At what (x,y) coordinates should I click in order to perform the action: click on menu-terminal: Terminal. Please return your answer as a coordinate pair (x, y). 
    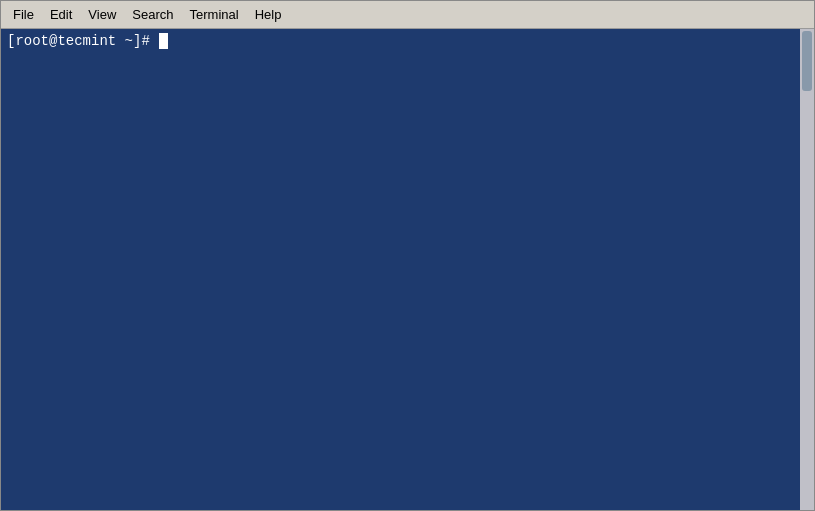
    Looking at the image, I should click on (214, 14).